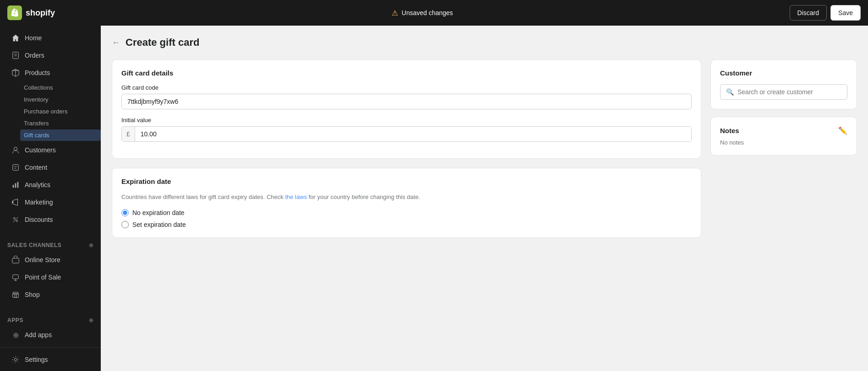 The height and width of the screenshot is (371, 868). I want to click on sales-channels-section: Sales channels ⊕, so click(50, 245).